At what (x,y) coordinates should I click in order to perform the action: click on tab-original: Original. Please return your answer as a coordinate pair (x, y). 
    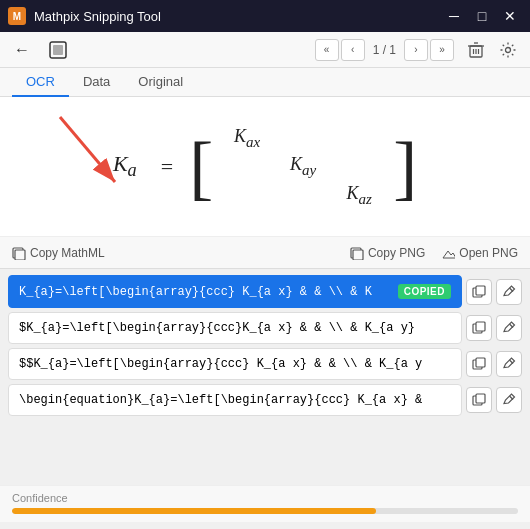
    Looking at the image, I should click on (160, 82).